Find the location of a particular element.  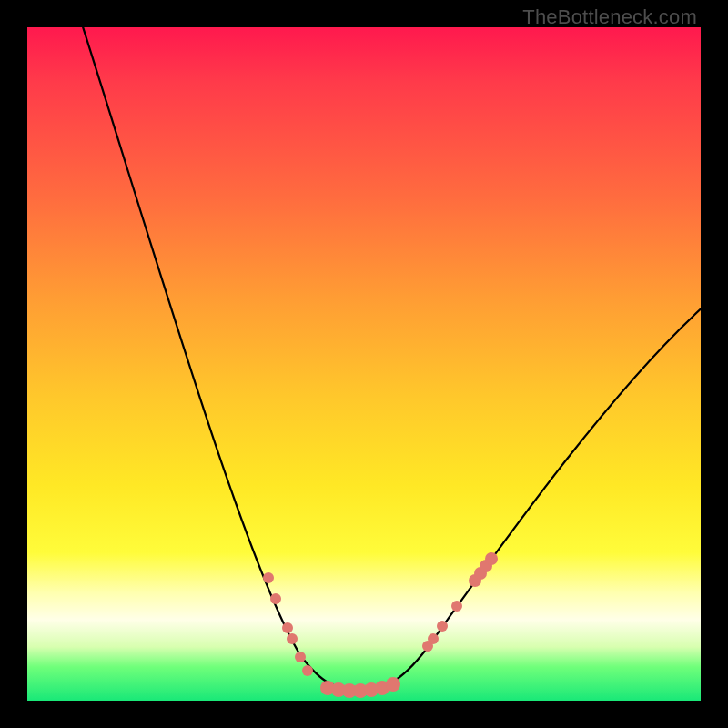

watermark-text: TheBottleneck.com is located at coordinates (610, 17).